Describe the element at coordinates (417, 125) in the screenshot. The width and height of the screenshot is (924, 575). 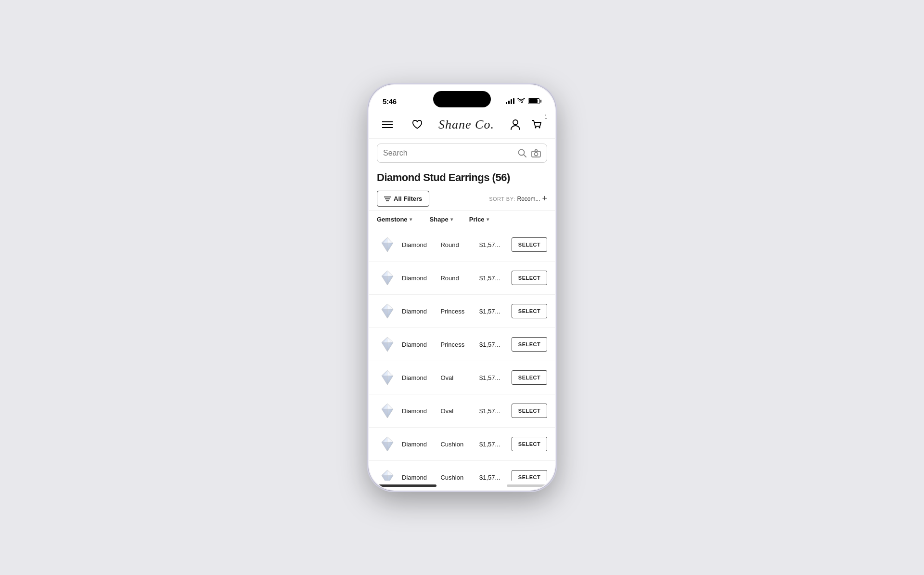
I see `wishlist-button` at that location.